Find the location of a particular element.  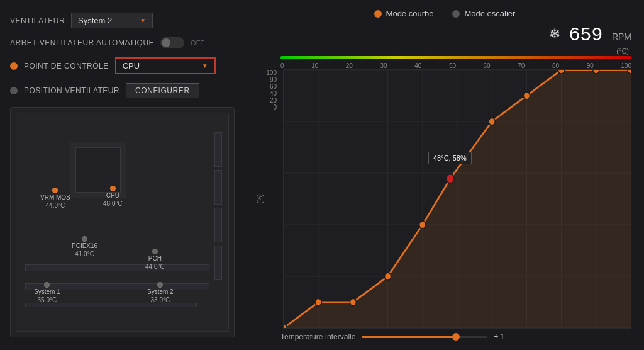

arret-state: OFF is located at coordinates (197, 43).